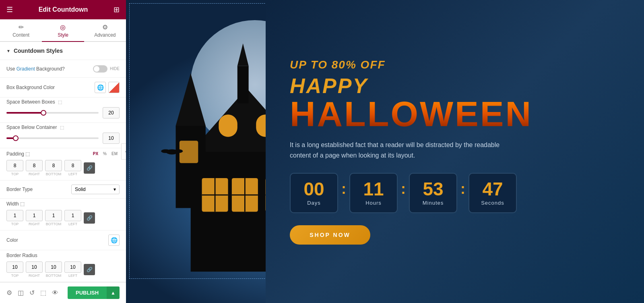 Image resolution: width=644 pixels, height=303 pixels. What do you see at coordinates (63, 88) in the screenshot?
I see `box-bg-color-row: Box Background Color 🌐` at bounding box center [63, 88].